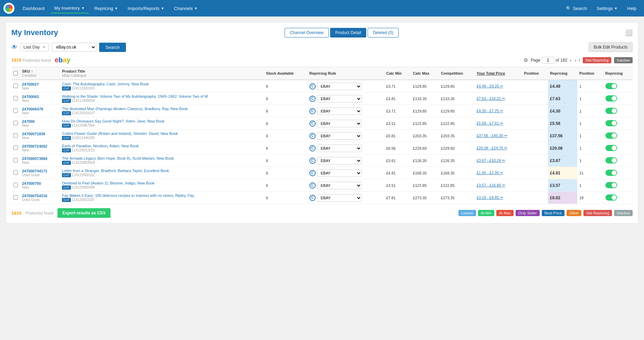 The height and width of the screenshot is (340, 644). I want to click on app-logo, so click(9, 8).